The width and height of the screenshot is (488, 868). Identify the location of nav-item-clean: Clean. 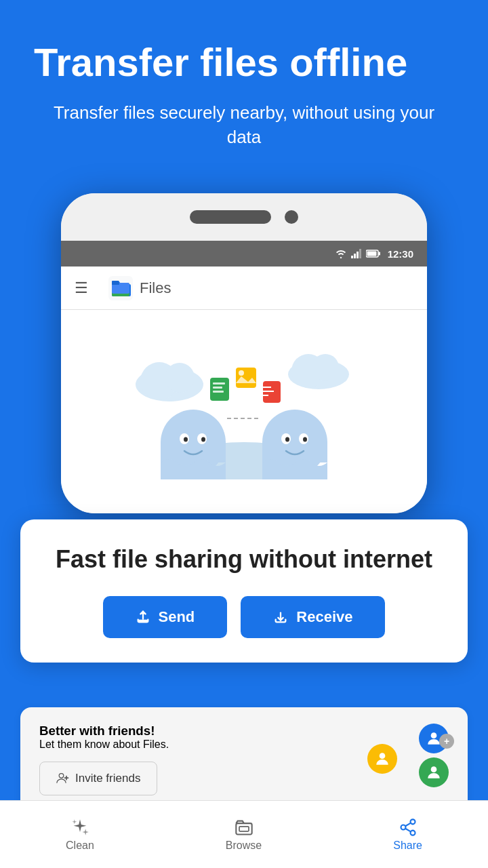
(80, 835).